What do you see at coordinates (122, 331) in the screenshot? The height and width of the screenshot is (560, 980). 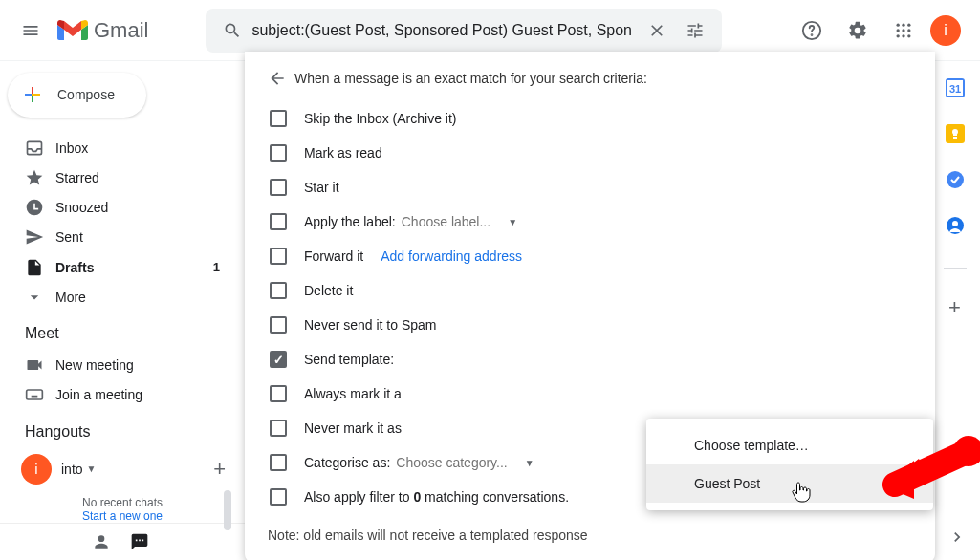 I see `meet-section-title: Meet` at bounding box center [122, 331].